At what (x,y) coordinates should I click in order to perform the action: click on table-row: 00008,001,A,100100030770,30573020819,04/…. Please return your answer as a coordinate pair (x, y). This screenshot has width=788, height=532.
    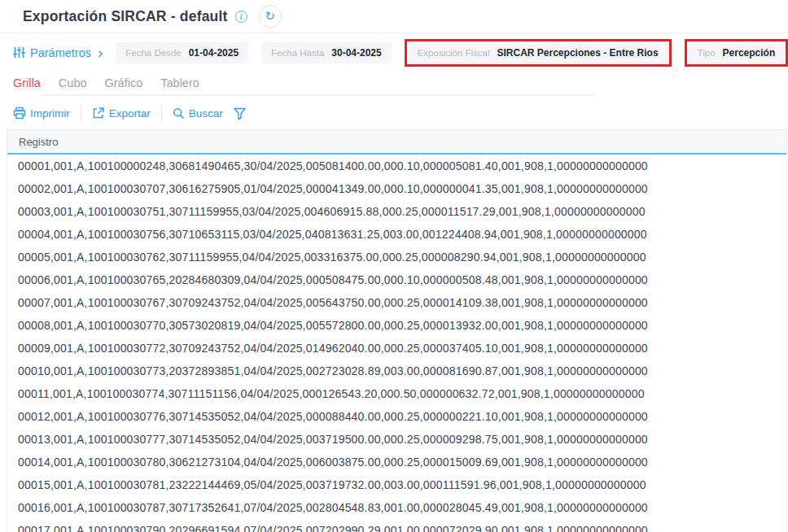
    Looking at the image, I should click on (397, 325).